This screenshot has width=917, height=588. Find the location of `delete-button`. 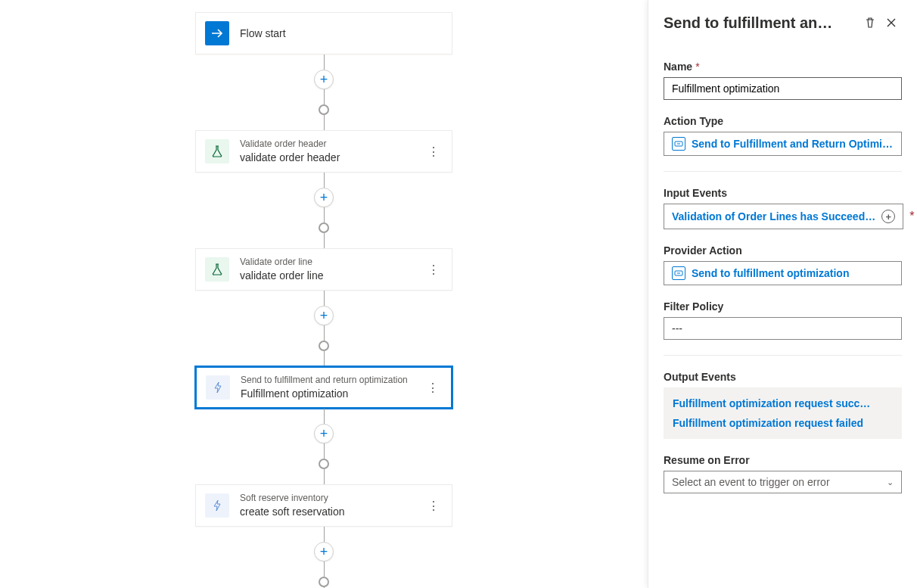

delete-button is located at coordinates (870, 23).